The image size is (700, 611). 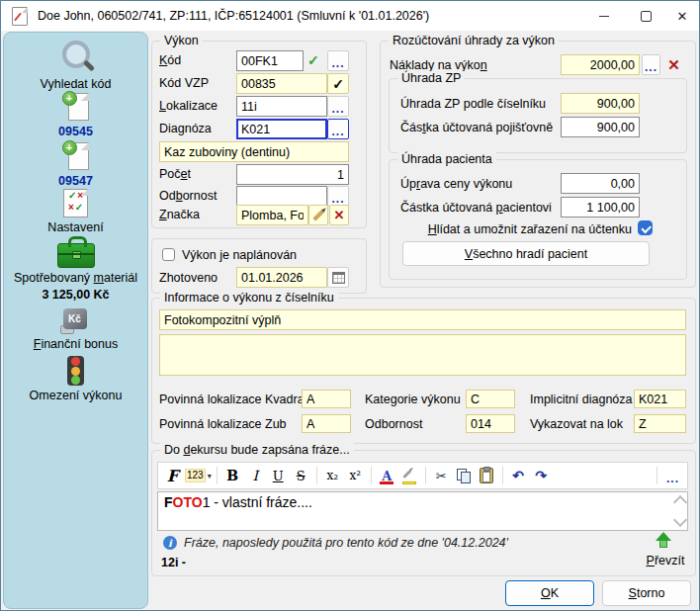 I want to click on odbornost-label: Odbornost, so click(x=188, y=196).